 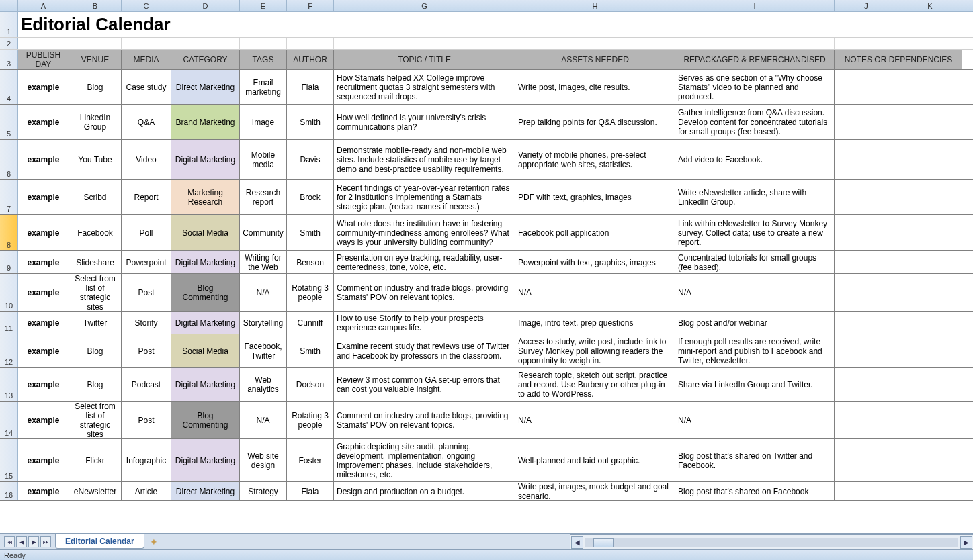 What do you see at coordinates (595, 293) in the screenshot?
I see `cell-assets: N/A` at bounding box center [595, 293].